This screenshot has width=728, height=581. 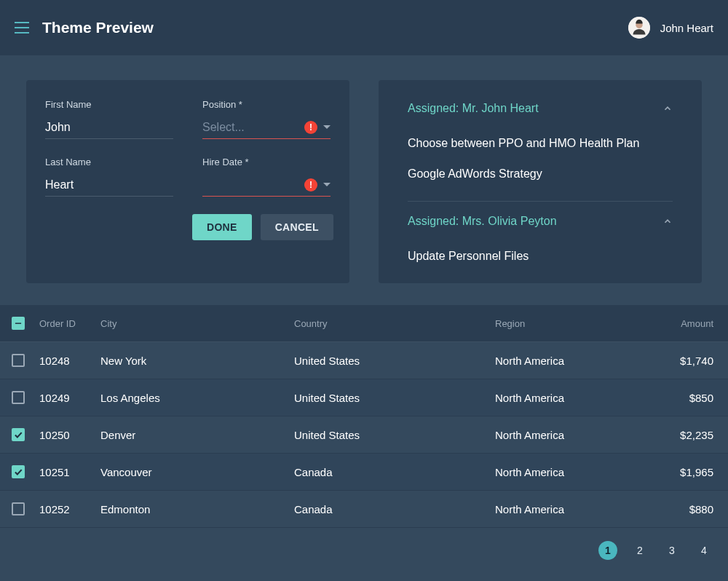 I want to click on app-header: Theme Preview John Heart, so click(x=364, y=28).